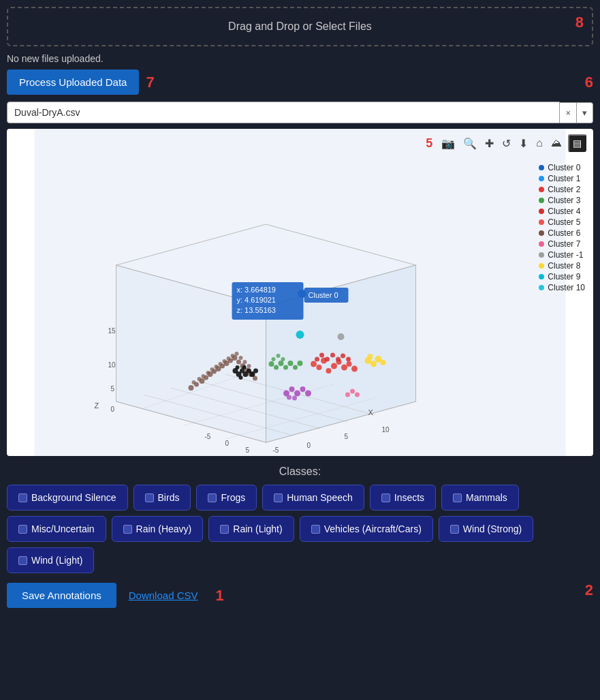 The width and height of the screenshot is (600, 700). Describe the element at coordinates (257, 310) in the screenshot. I see `svg-text: z: 13.55163` at that location.